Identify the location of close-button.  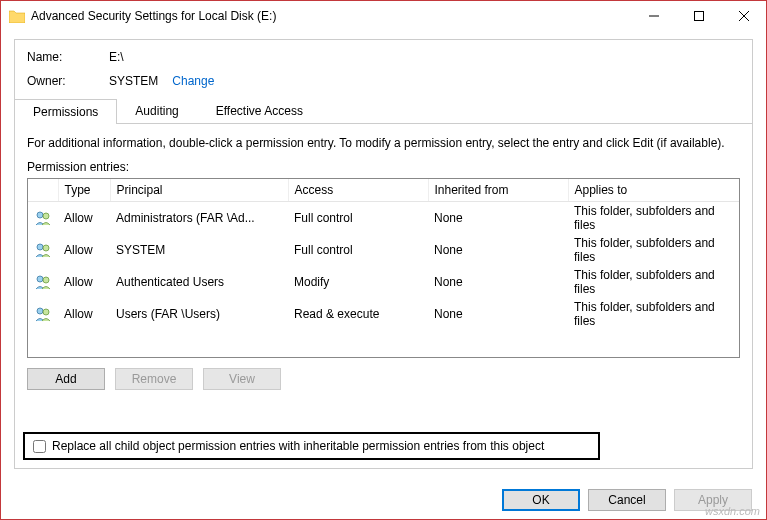
(744, 16).